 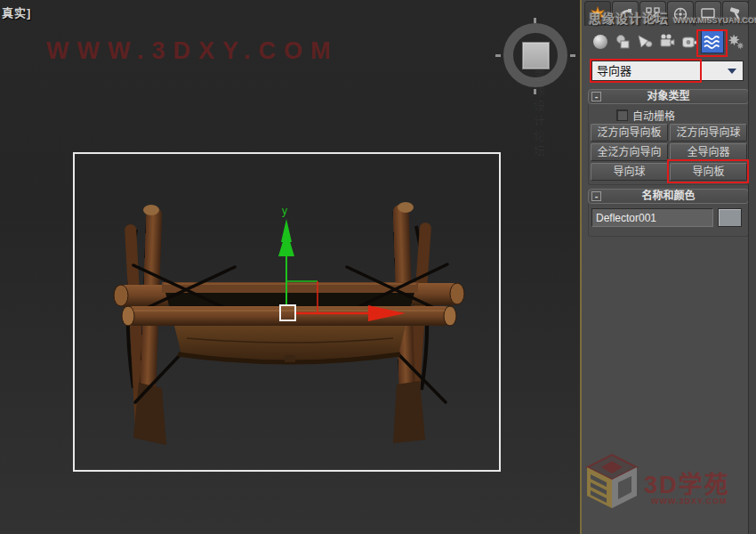 What do you see at coordinates (688, 42) in the screenshot?
I see `category-helpers` at bounding box center [688, 42].